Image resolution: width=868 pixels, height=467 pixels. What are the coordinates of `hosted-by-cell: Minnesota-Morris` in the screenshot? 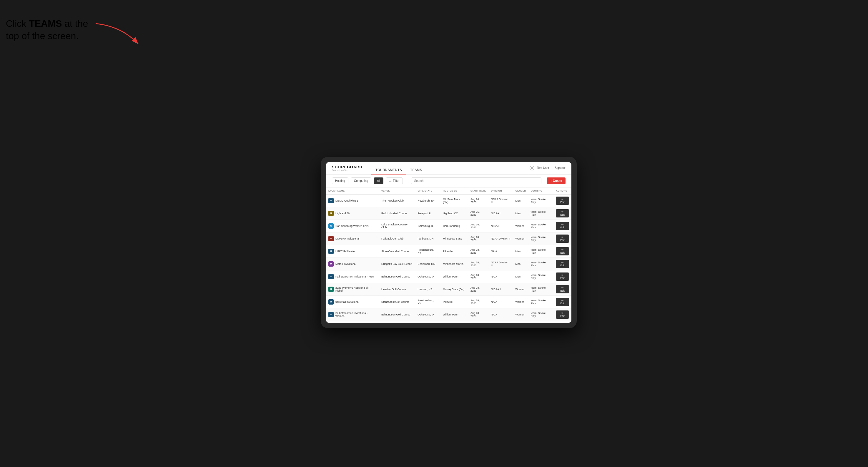 It's located at (454, 264).